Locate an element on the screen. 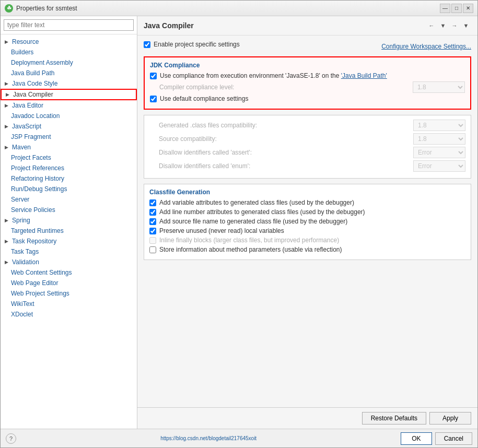 Image resolution: width=478 pixels, height=448 pixels. source-dropdown: 1.8 is located at coordinates (439, 139).